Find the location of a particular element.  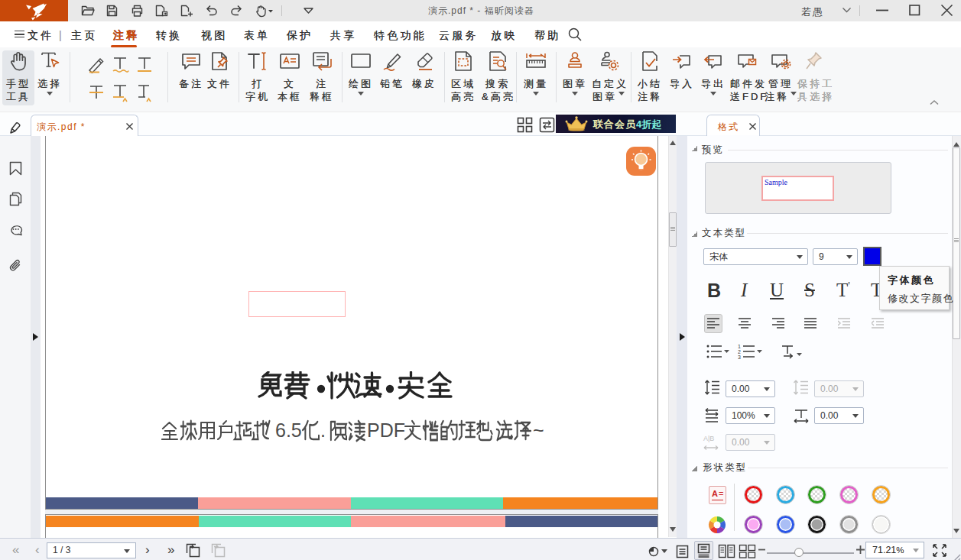

svg-text: PDF is located at coordinates (386, 430).